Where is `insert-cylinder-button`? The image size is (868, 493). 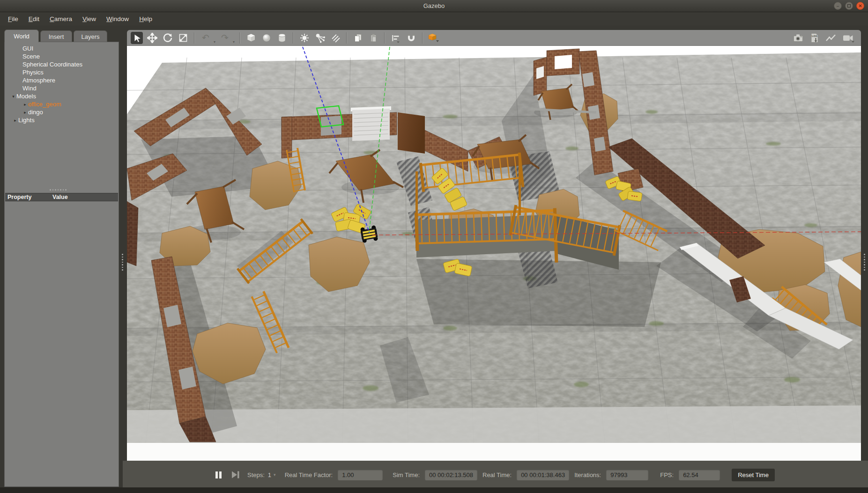 insert-cylinder-button is located at coordinates (282, 38).